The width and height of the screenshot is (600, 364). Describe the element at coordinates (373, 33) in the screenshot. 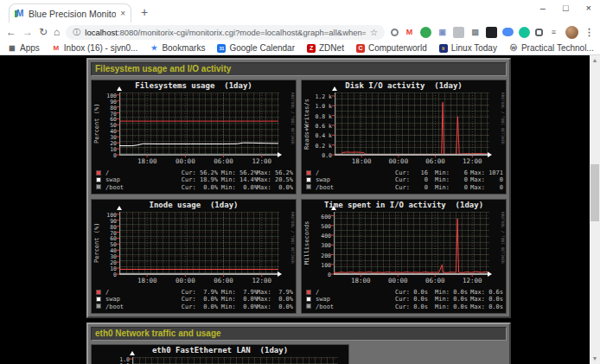

I see `bookmark-star-icon: ☆` at that location.